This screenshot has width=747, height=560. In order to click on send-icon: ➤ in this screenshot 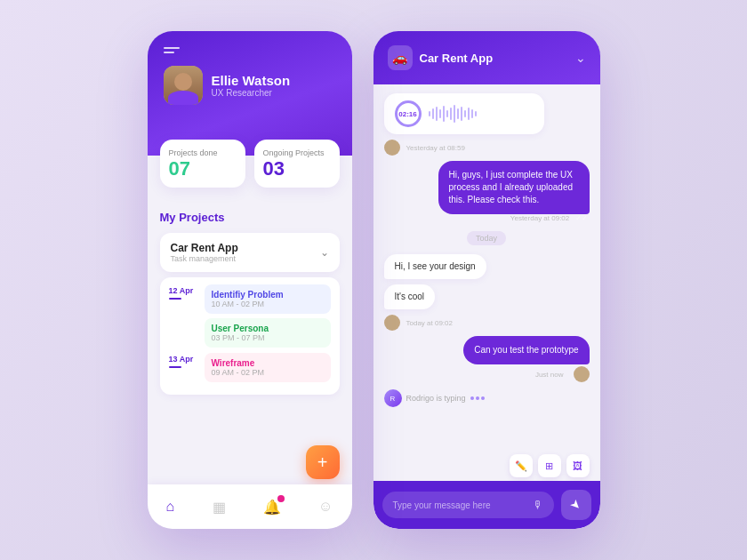, I will do `click(576, 505)`.